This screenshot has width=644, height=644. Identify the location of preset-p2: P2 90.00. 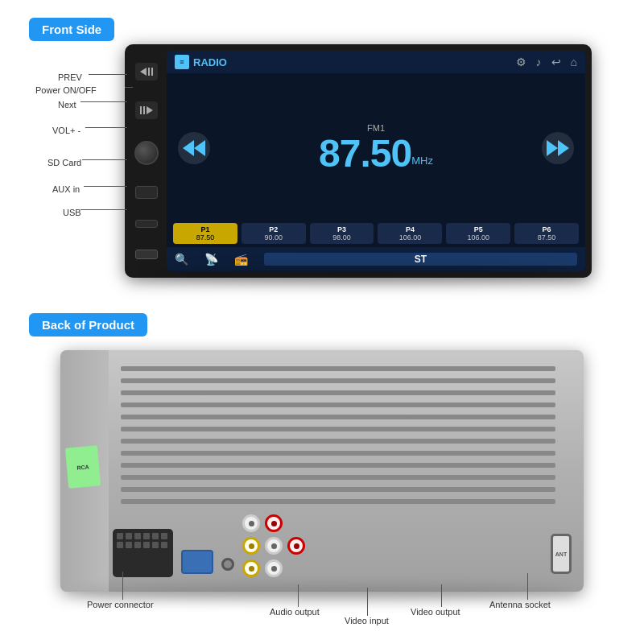
(274, 233).